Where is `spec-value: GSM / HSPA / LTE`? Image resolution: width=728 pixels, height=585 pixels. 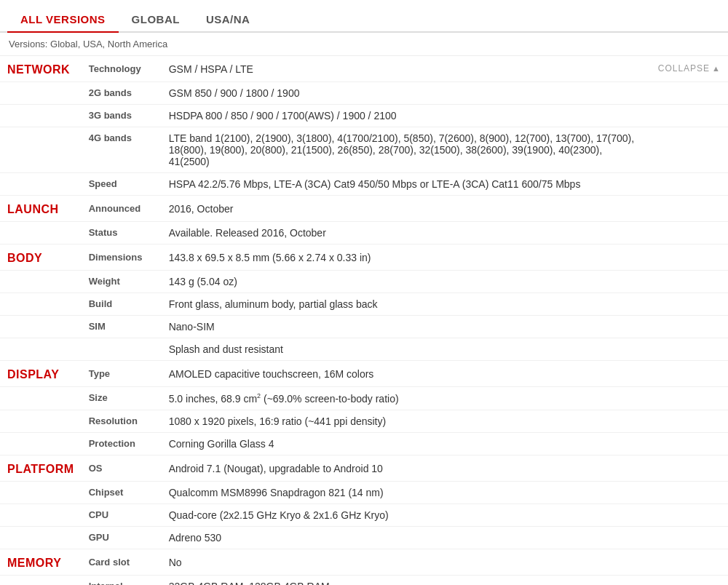
spec-value: GSM / HSPA / LTE is located at coordinates (406, 69).